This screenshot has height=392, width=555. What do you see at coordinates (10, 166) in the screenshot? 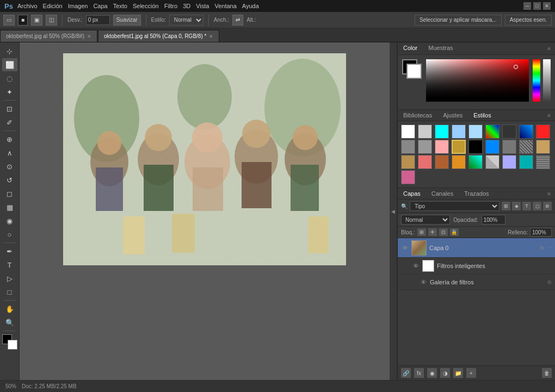
I see `clone-tool: ⊙` at bounding box center [10, 166].